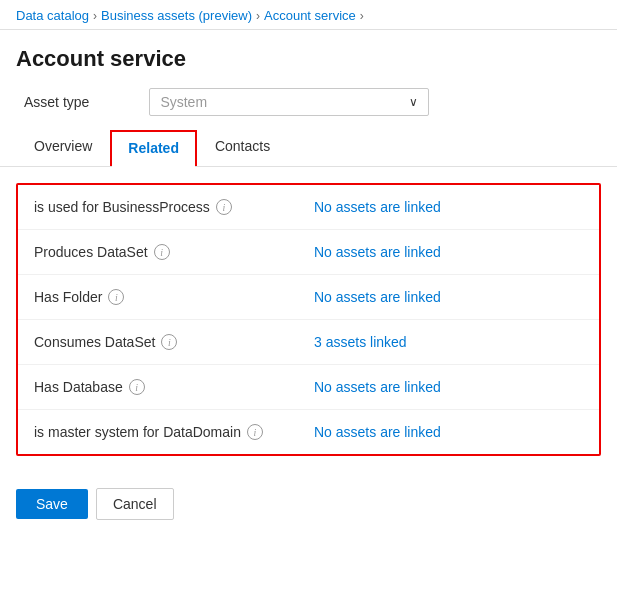 This screenshot has width=617, height=612. I want to click on cancel-button: Cancel, so click(135, 504).